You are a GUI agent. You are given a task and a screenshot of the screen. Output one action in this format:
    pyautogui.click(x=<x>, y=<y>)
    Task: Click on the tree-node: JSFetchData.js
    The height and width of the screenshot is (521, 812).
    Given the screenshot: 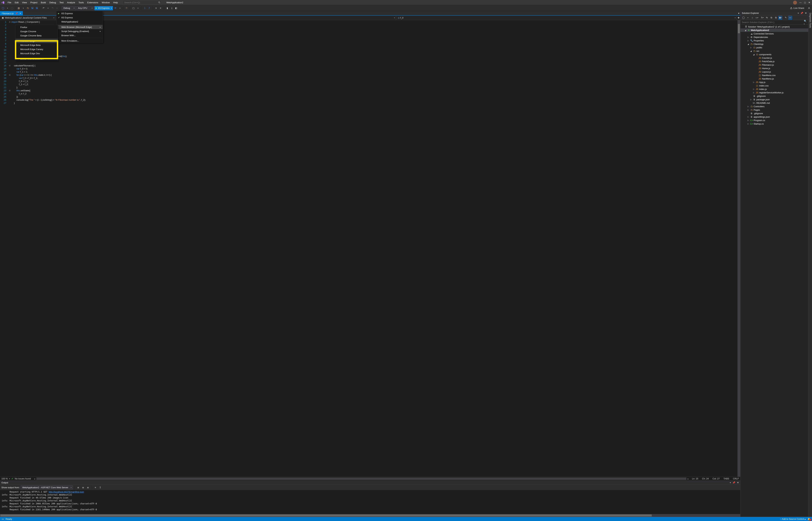 What is the action you would take?
    pyautogui.click(x=774, y=61)
    